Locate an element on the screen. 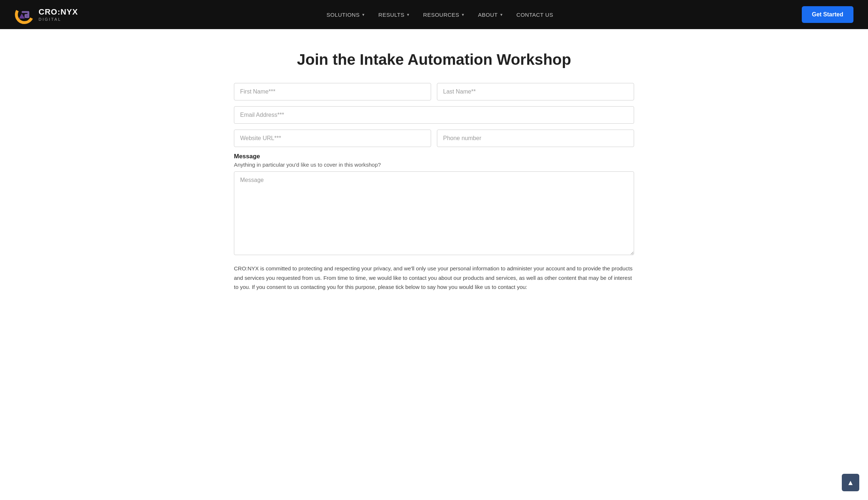  phone-input is located at coordinates (535, 138).